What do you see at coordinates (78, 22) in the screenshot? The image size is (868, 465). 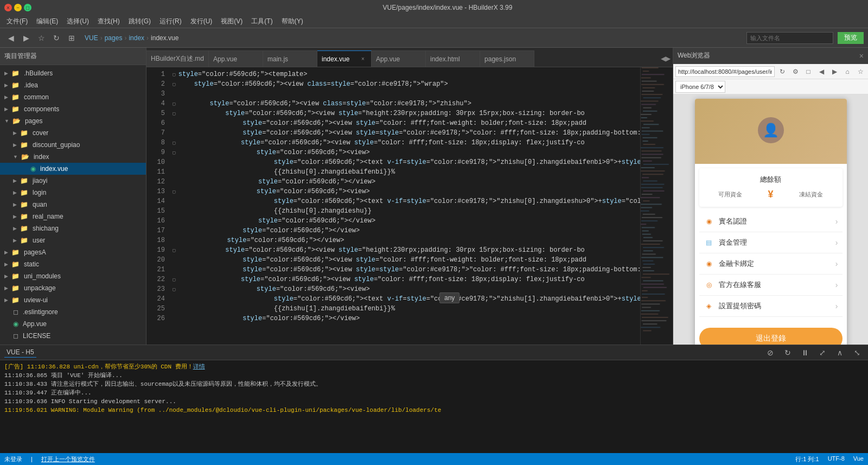 I see `menu-select: 选择(U)` at bounding box center [78, 22].